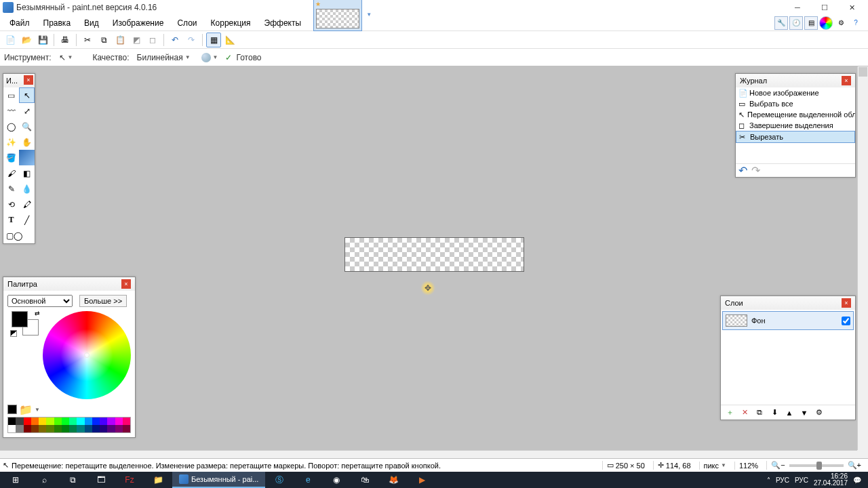  I want to click on tool-eraser: ◧, so click(27, 174).